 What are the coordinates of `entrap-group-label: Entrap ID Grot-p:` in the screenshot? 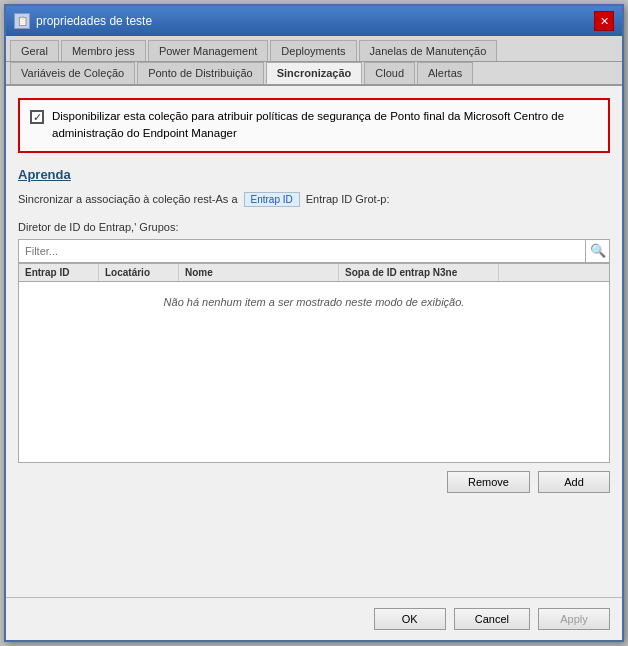 It's located at (348, 199).